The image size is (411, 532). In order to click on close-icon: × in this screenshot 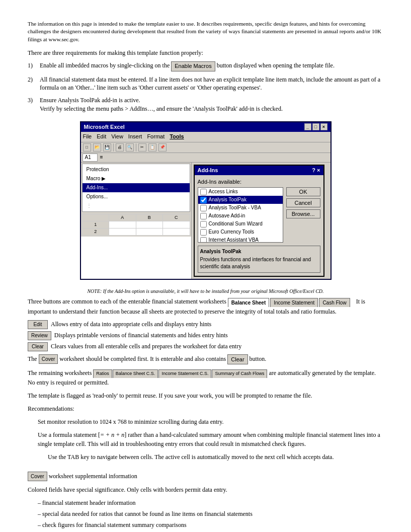, I will do `click(324, 127)`.